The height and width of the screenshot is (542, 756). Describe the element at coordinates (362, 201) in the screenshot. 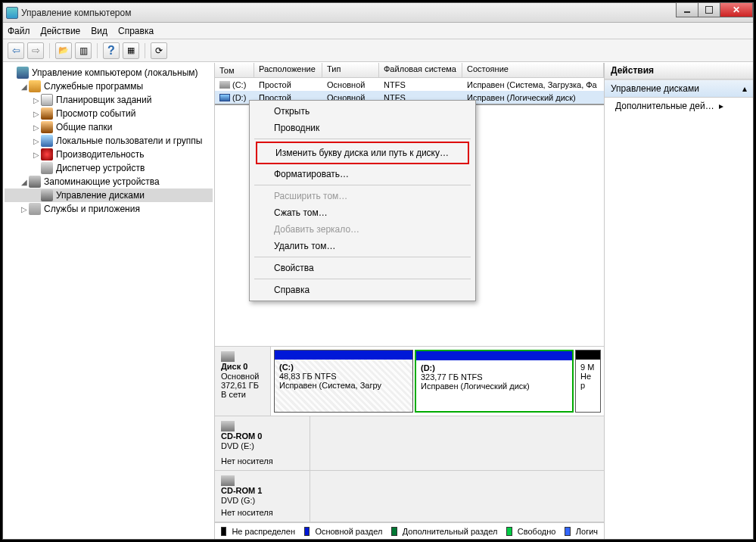

I see `context-menu: Открыть Проводник Изменить букву диска и…` at that location.